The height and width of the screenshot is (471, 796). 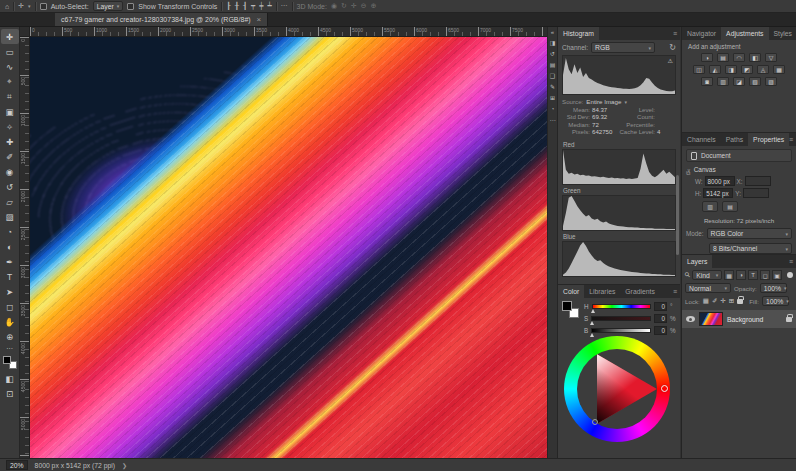 I want to click on gradient-icon: ▨, so click(x=10, y=216).